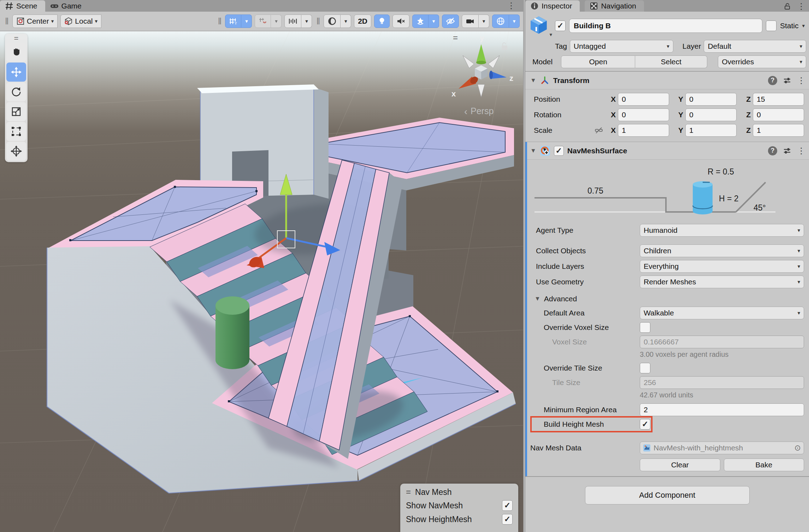 Image resolution: width=809 pixels, height=532 pixels. What do you see at coordinates (559, 151) in the screenshot?
I see `component-enabled-checkbox: ✓` at bounding box center [559, 151].